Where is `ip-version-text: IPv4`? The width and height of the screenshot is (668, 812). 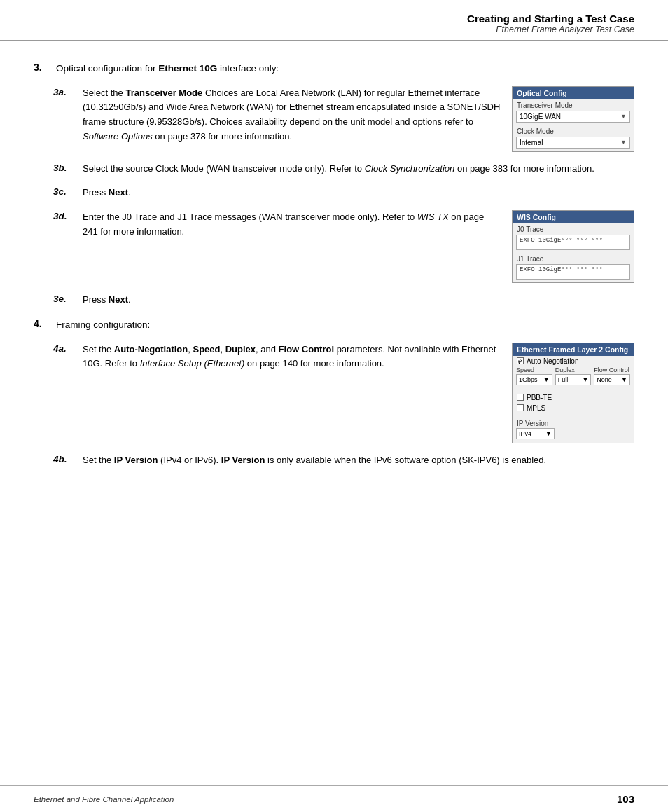 ip-version-text: IPv4 is located at coordinates (525, 434).